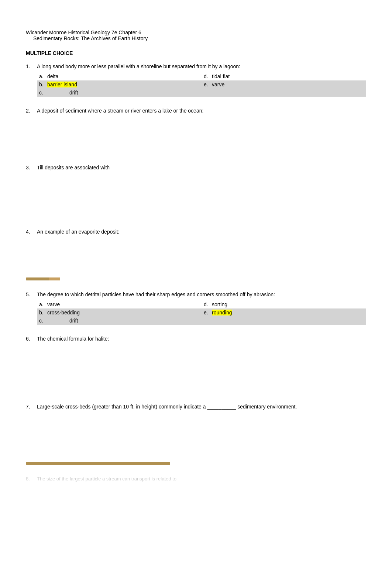 This screenshot has width=392, height=576. I want to click on answer-5b-letter: b., so click(42, 313).